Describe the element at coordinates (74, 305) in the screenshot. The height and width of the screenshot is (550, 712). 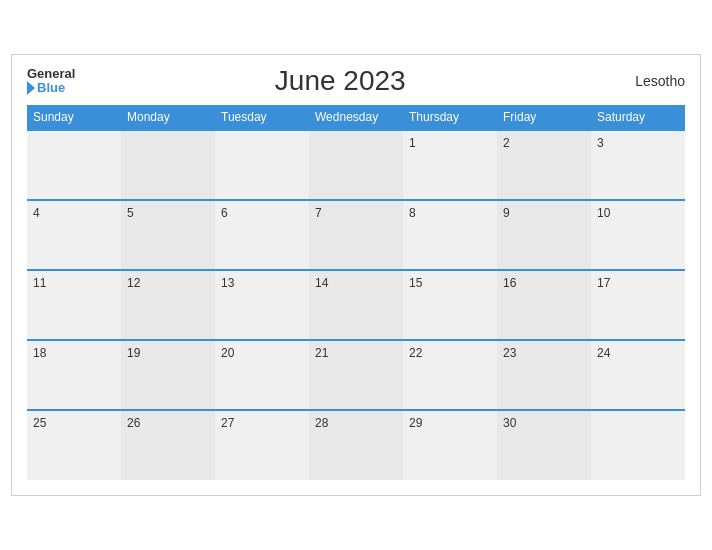
I see `calendar-cell: 11` at that location.